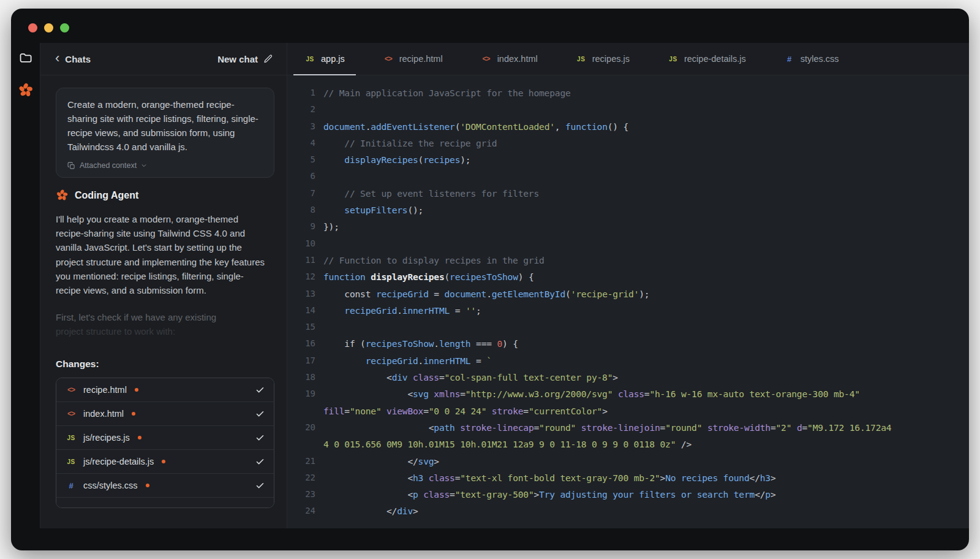 This screenshot has height=559, width=980. Describe the element at coordinates (628, 478) in the screenshot. I see `code-line: 22 <h3 class="text-xl font-bold text-gra…` at that location.